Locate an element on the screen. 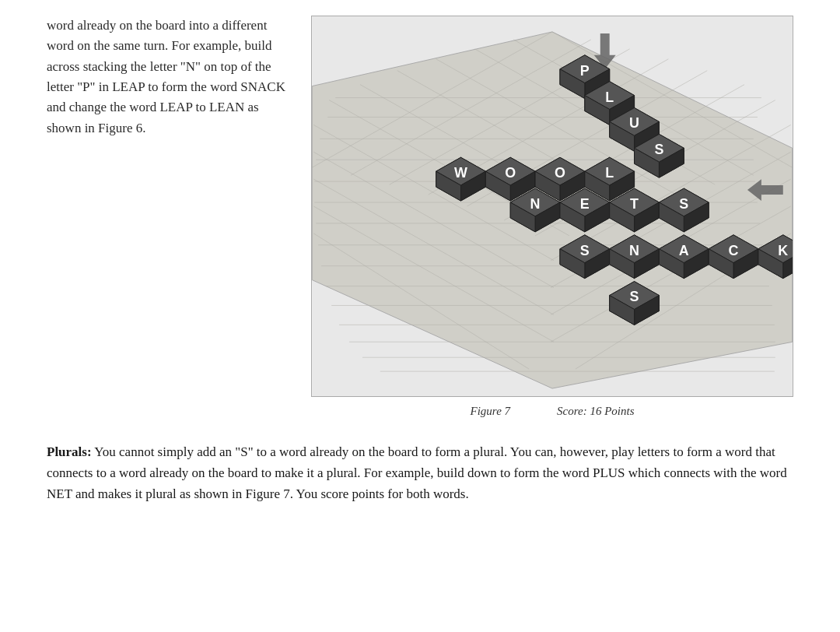 The height and width of the screenshot is (632, 840). svg-text: U is located at coordinates (635, 123).